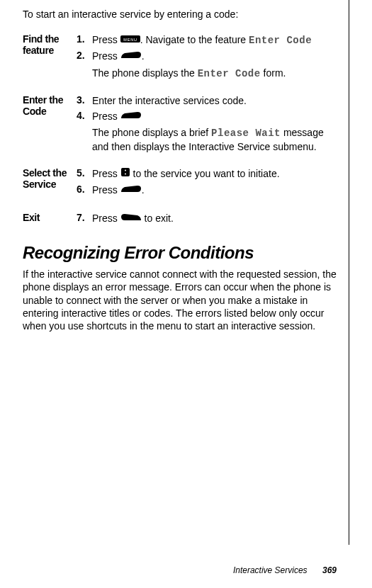  I want to click on svg-text: MENU, so click(130, 40).